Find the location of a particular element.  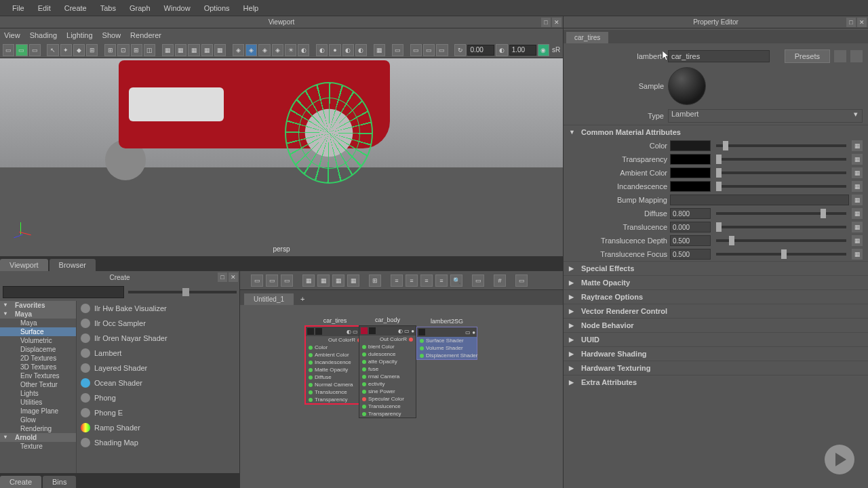

select-tool-icon: ▭ is located at coordinates (8, 50).